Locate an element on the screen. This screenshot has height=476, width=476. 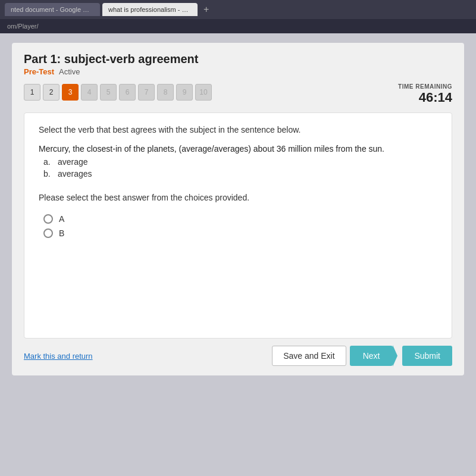
quiz-title: Part 1: subject-verb agreement is located at coordinates (238, 60).